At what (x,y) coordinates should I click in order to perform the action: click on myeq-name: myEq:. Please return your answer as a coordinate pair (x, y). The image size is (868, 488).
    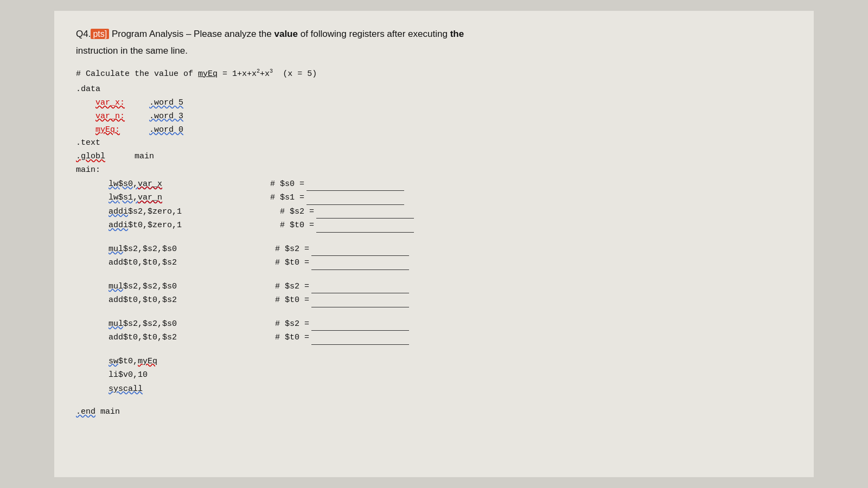
    Looking at the image, I should click on (107, 130).